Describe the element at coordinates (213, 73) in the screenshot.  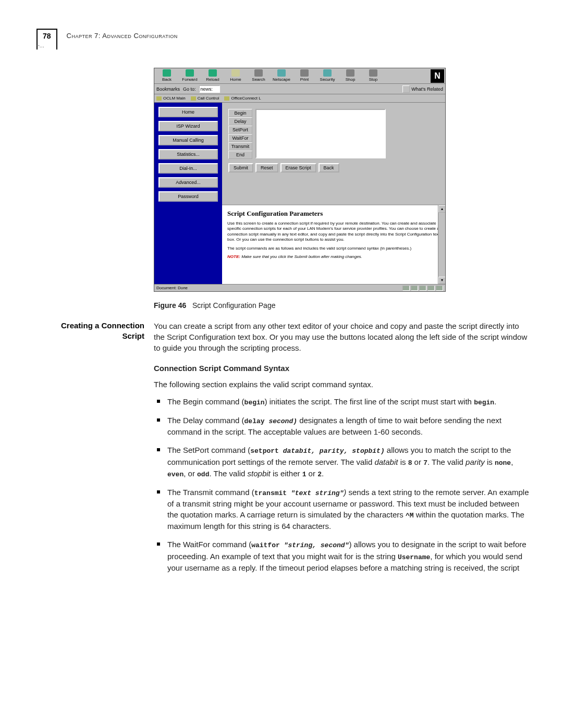
I see `reload-icon` at that location.